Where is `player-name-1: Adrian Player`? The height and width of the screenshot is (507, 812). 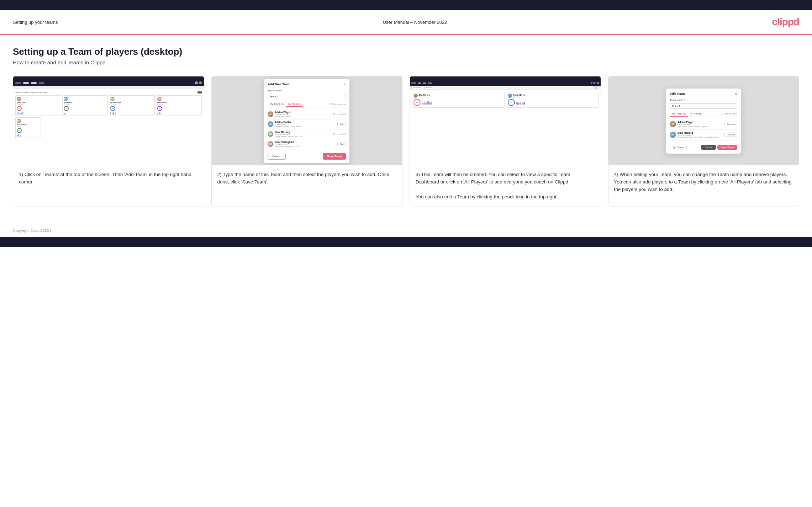
player-name-1: Adrian Player is located at coordinates (303, 112).